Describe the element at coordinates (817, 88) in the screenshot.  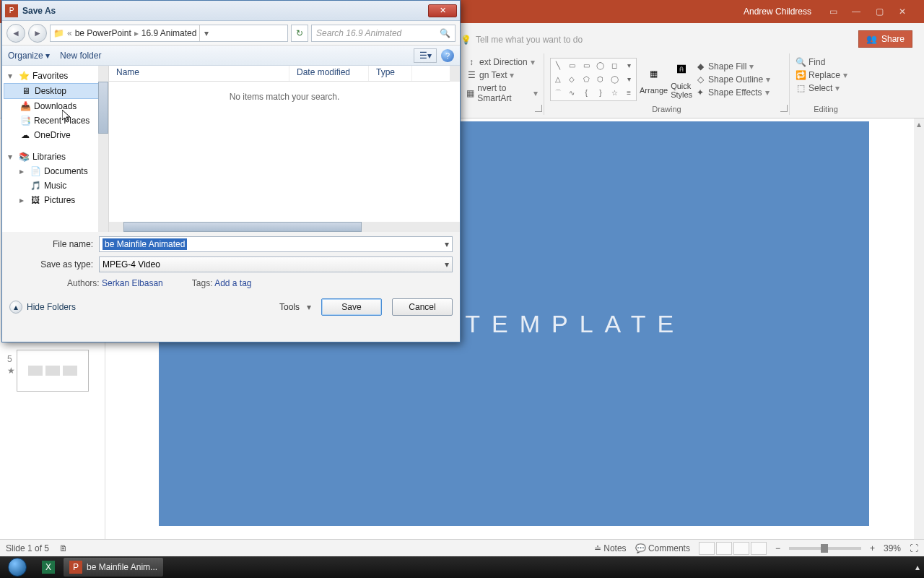
I see `select-button: ⬚Select ▾` at that location.